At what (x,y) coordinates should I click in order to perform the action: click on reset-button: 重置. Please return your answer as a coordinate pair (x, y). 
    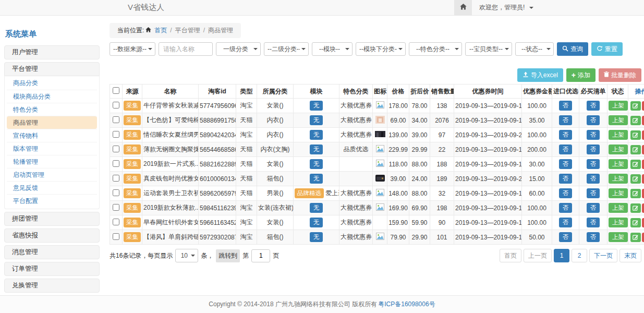
    Looking at the image, I should click on (607, 49).